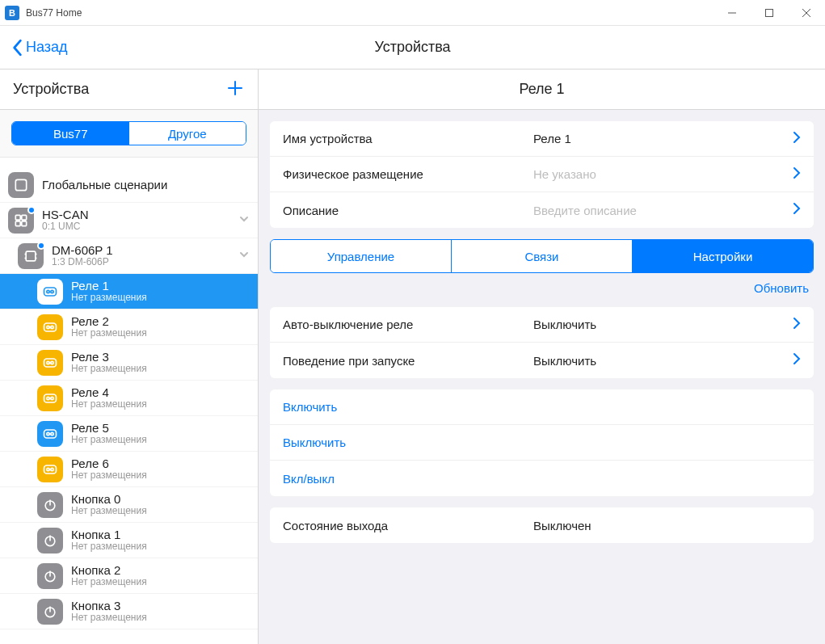 The height and width of the screenshot is (644, 825). What do you see at coordinates (65, 215) in the screenshot?
I see `tree-label: HS-CAN` at bounding box center [65, 215].